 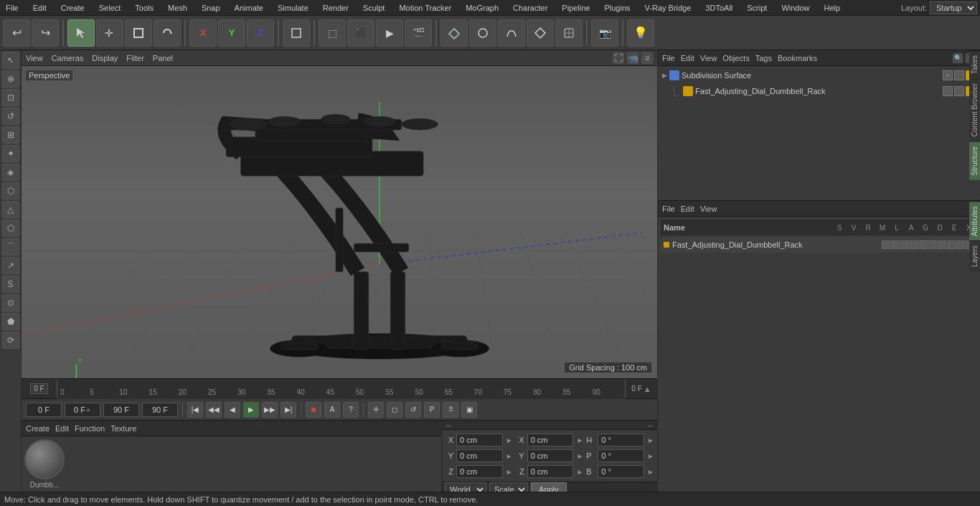 What do you see at coordinates (376, 410) in the screenshot?
I see `snap-button: ✛` at bounding box center [376, 410].